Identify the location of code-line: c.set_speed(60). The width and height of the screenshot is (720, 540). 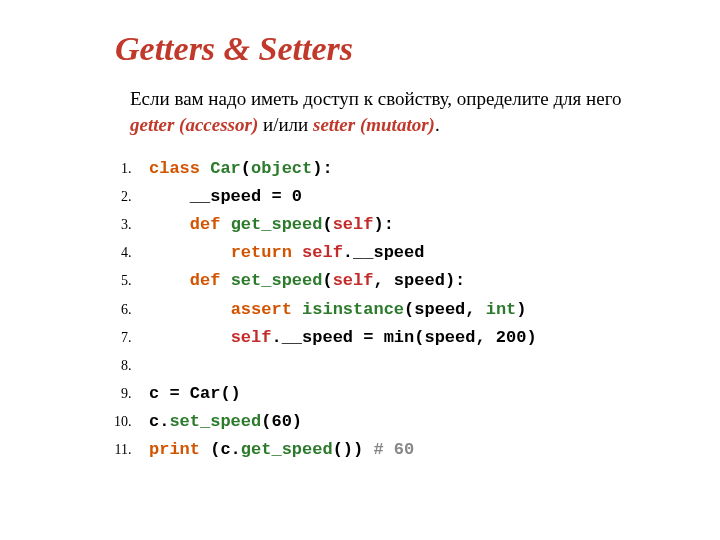
(402, 422).